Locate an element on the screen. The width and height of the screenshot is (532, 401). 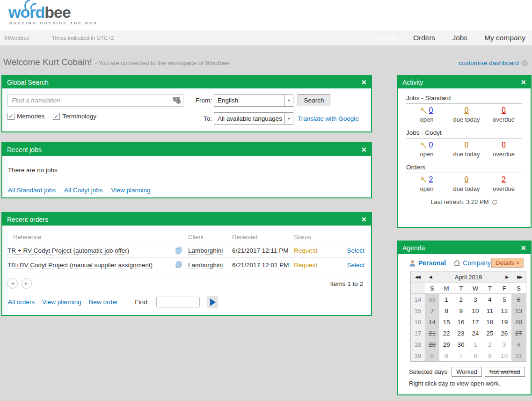
memories-checkbox-group: ✓ Memories is located at coordinates (26, 116).